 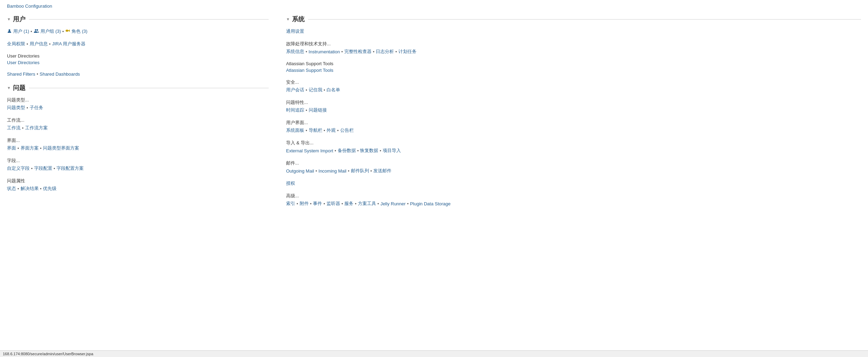 I want to click on workflow-label: 工作流..., so click(x=138, y=120).